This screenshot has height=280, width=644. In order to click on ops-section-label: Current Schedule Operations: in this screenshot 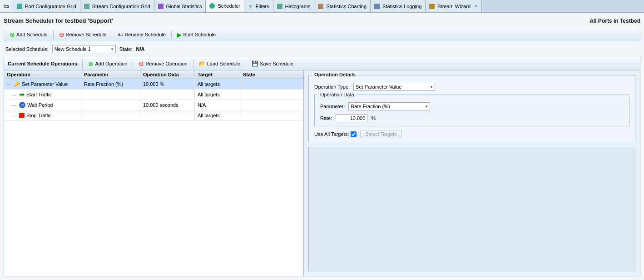, I will do `click(43, 64)`.